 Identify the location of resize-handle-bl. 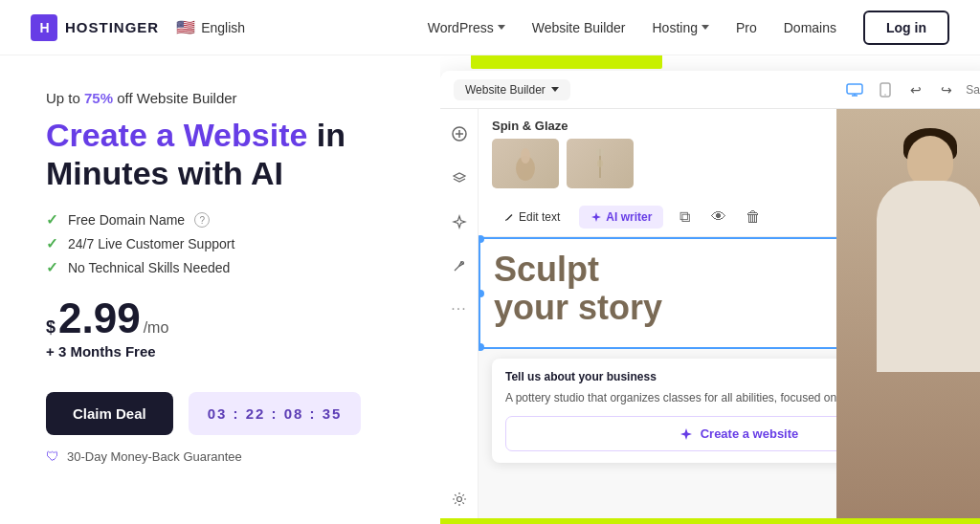
(481, 347).